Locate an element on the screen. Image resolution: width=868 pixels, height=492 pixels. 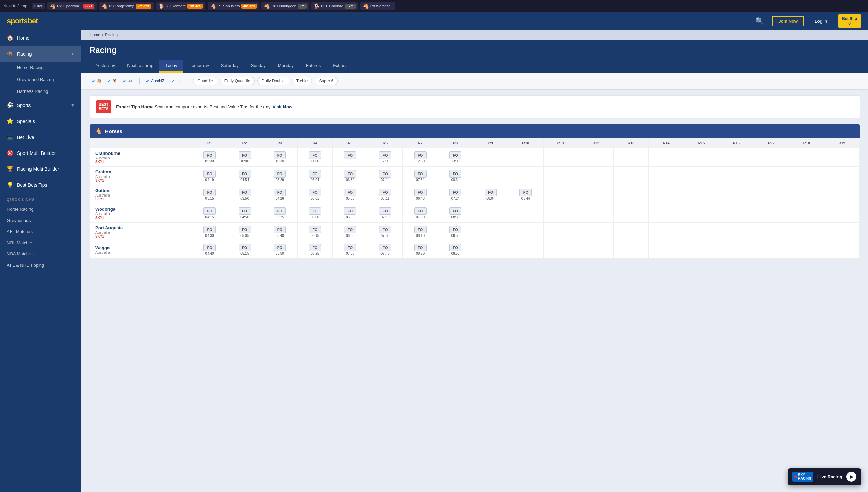
race-cell-5-r10 is located at coordinates (526, 250).